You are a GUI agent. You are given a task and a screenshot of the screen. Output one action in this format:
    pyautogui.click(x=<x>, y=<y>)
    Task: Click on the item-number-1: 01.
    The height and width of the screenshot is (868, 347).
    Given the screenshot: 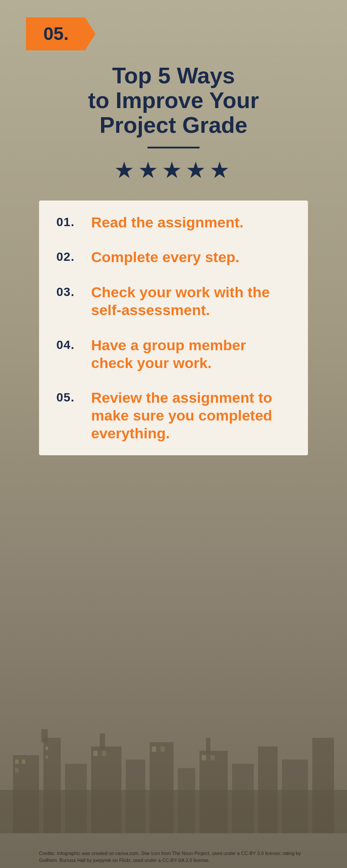 What is the action you would take?
    pyautogui.click(x=74, y=221)
    